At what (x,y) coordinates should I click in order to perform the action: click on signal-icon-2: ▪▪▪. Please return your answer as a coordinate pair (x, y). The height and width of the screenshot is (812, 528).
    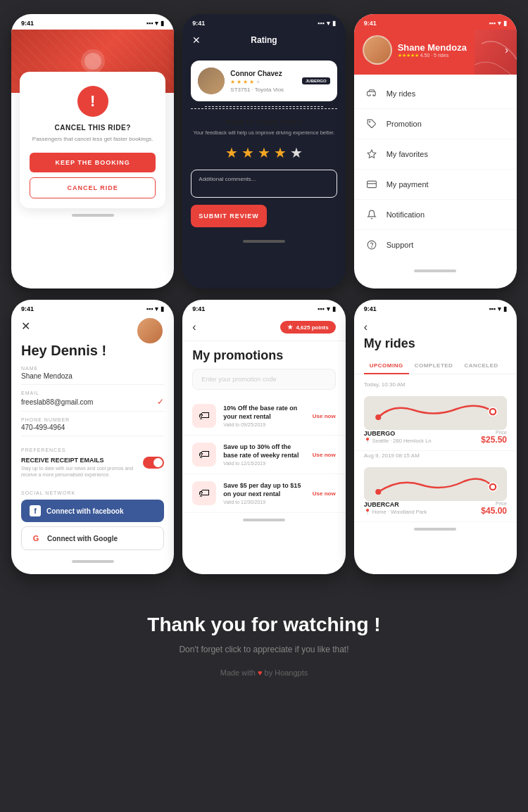
    Looking at the image, I should click on (321, 23).